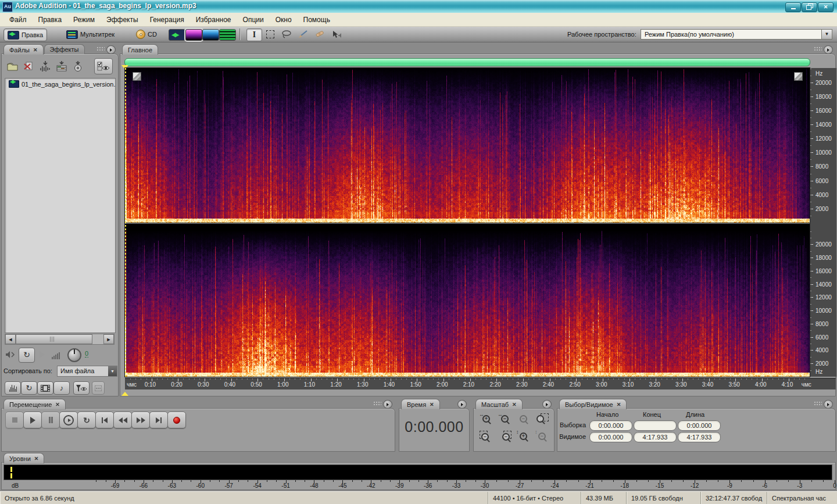 The width and height of the screenshot is (837, 504). I want to click on transport-panel-menu-button, so click(388, 405).